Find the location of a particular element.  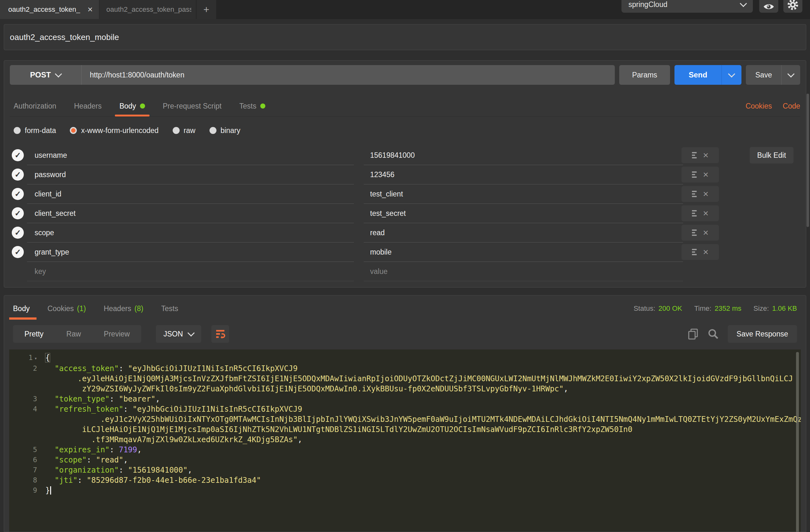

code-token: "expires_in" is located at coordinates (82, 450).